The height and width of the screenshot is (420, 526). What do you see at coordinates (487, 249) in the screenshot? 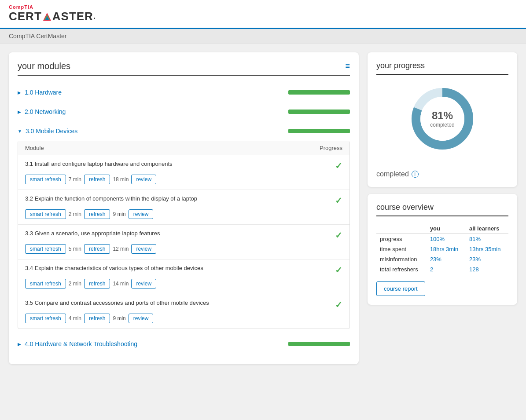
I see `overview-all-timespent: 13hrs 35min` at bounding box center [487, 249].